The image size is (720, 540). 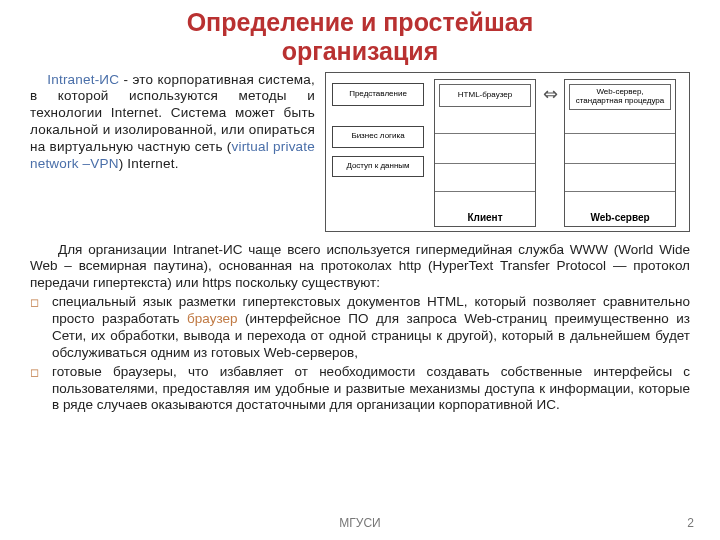 I want to click on list-item: ◻ готовые браузеры, что избавляет от нео…, so click(x=360, y=390).